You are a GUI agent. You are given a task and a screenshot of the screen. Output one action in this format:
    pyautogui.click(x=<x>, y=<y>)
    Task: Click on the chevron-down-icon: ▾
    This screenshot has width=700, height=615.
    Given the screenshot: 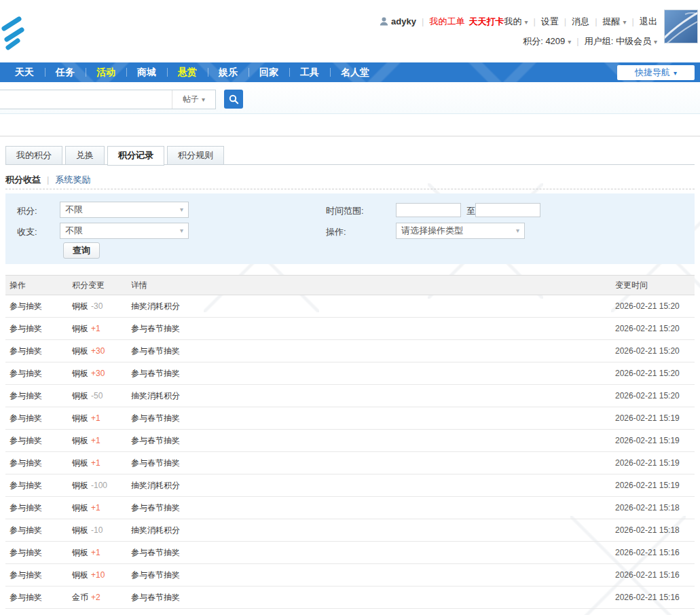 What is the action you would take?
    pyautogui.click(x=182, y=231)
    